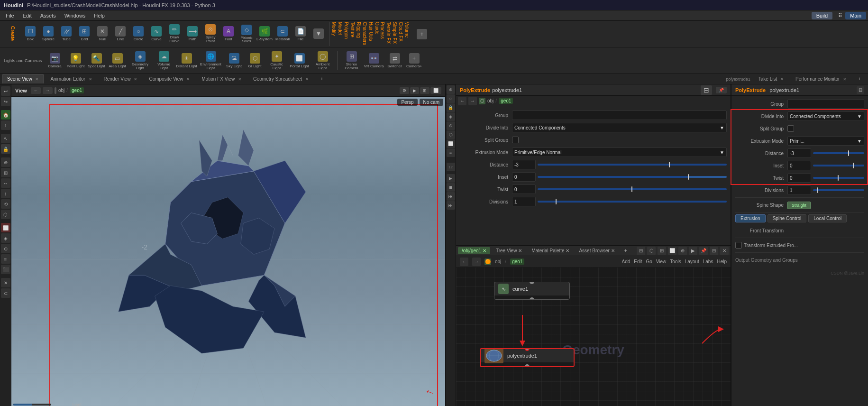 The width and height of the screenshot is (868, 406). What do you see at coordinates (451, 135) in the screenshot?
I see `vp-btn-6: ⬡` at bounding box center [451, 135].